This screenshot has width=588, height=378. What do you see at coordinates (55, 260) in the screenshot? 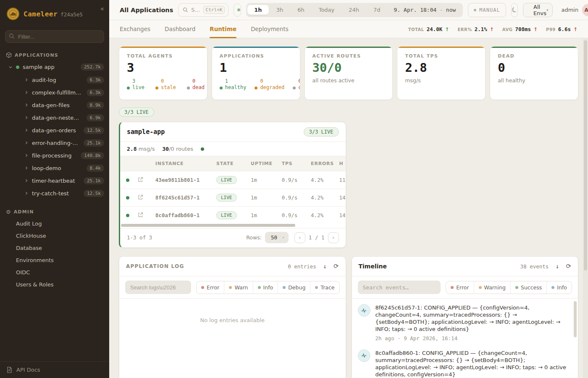
I see `sidebar-item-environments: Environments` at bounding box center [55, 260].